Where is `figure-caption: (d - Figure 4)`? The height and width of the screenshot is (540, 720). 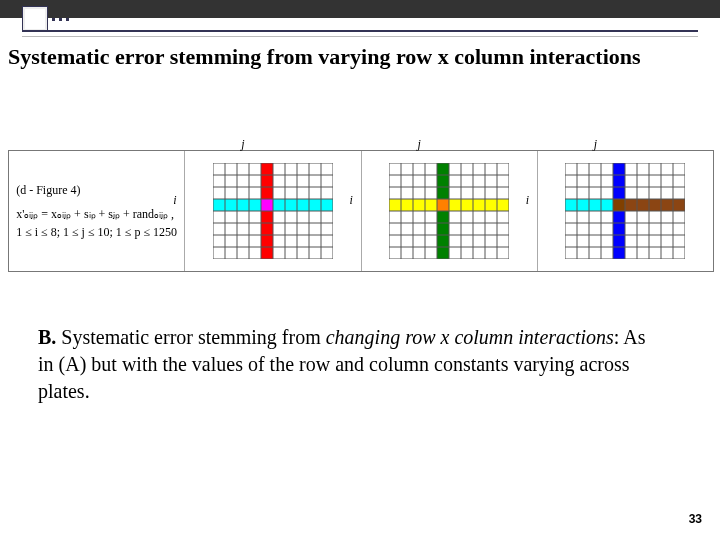
figure-caption: (d - Figure 4) is located at coordinates (96, 190).